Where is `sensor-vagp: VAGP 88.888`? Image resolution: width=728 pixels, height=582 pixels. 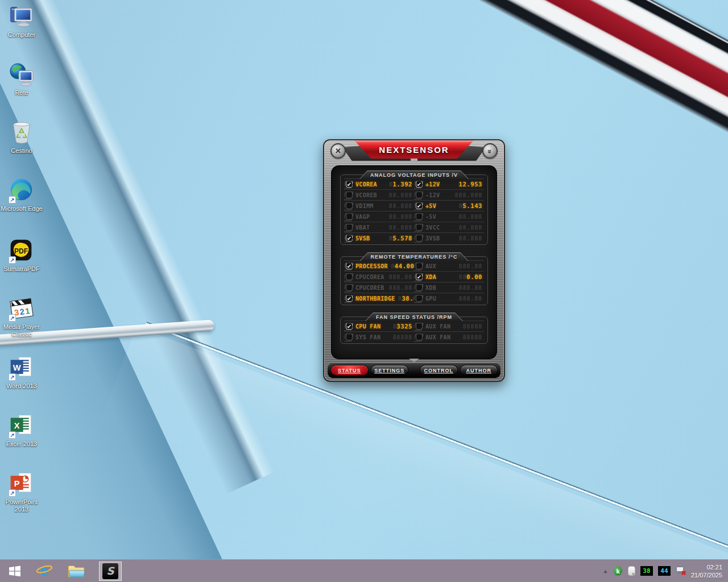 sensor-vagp: VAGP 88.888 is located at coordinates (379, 217).